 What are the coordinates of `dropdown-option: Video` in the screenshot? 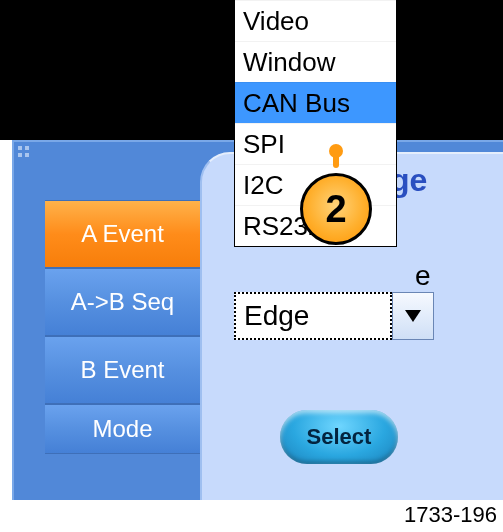 It's located at (316, 20).